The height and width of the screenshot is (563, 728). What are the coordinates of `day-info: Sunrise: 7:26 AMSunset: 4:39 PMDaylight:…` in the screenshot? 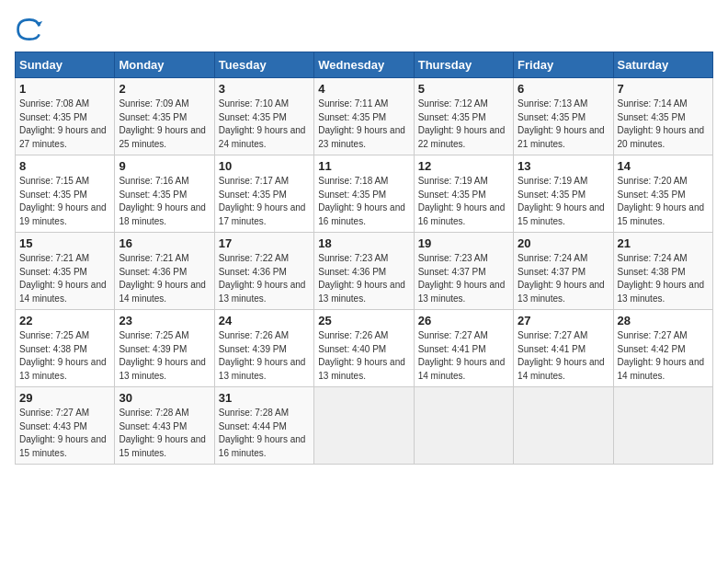 It's located at (265, 356).